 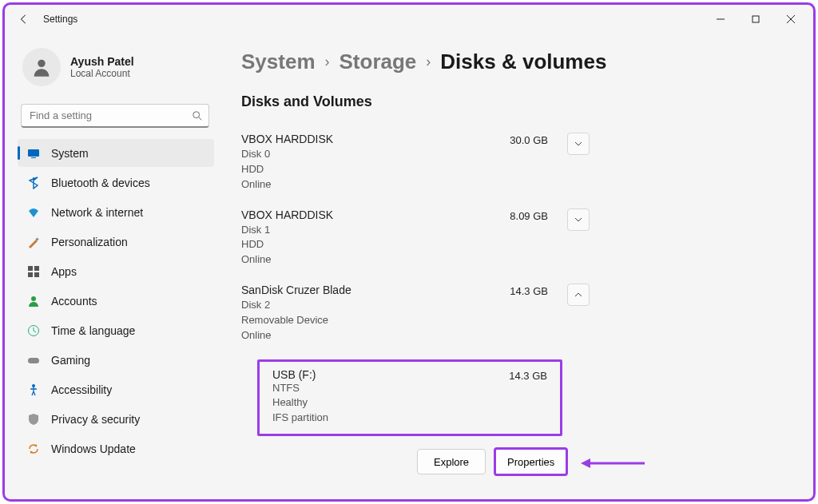 What do you see at coordinates (89, 242) in the screenshot?
I see `nav-label: Personalization` at bounding box center [89, 242].